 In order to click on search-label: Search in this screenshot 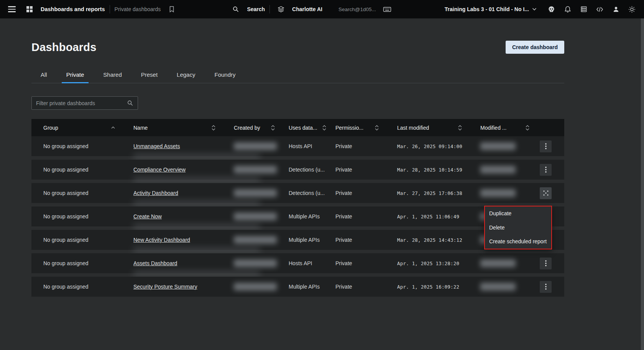, I will do `click(256, 9)`.